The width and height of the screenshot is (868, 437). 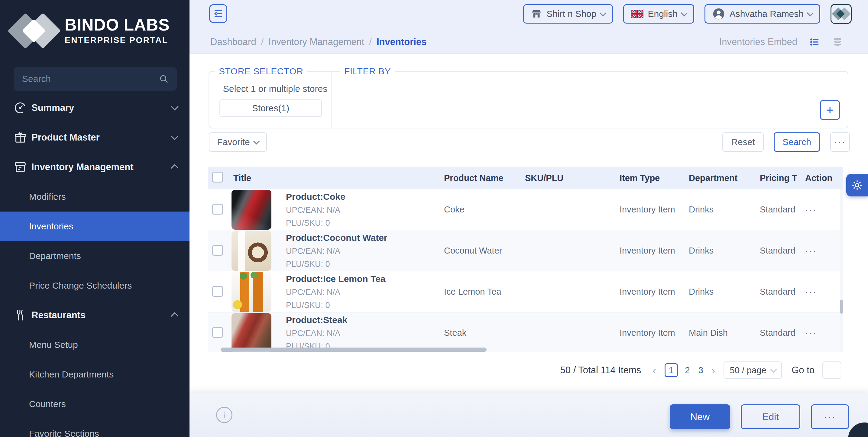 What do you see at coordinates (842, 307) in the screenshot?
I see `vertical-scrollbar-thumb` at bounding box center [842, 307].